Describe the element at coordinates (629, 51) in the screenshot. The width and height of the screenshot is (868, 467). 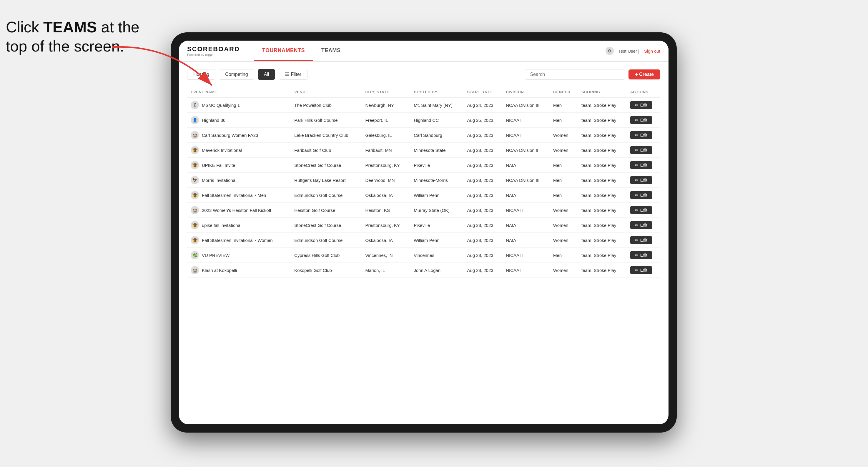
I see `user-text: Test User |` at that location.